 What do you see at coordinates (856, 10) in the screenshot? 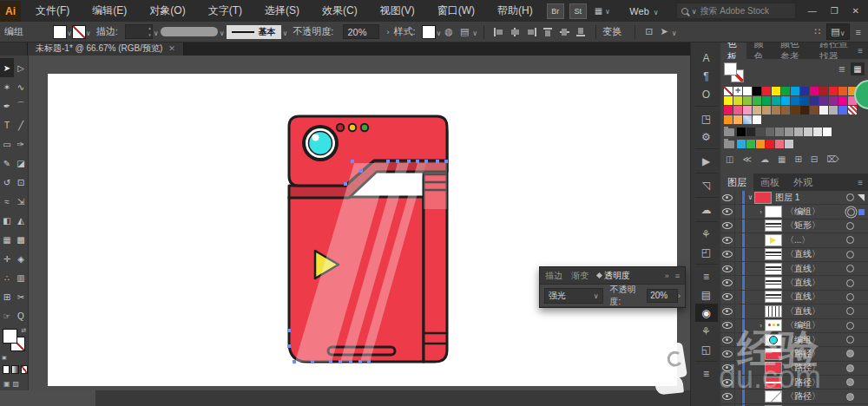
I see `close-button: ✕` at bounding box center [856, 10].